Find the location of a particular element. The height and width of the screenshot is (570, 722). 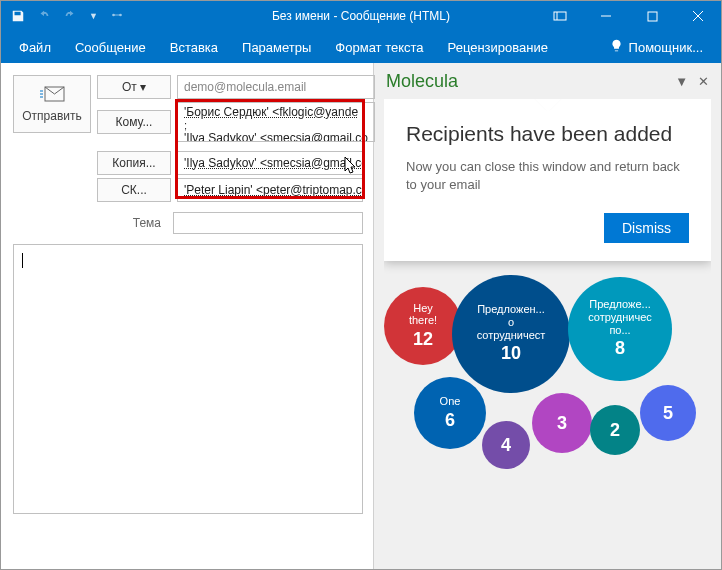

subject-input is located at coordinates (268, 223).